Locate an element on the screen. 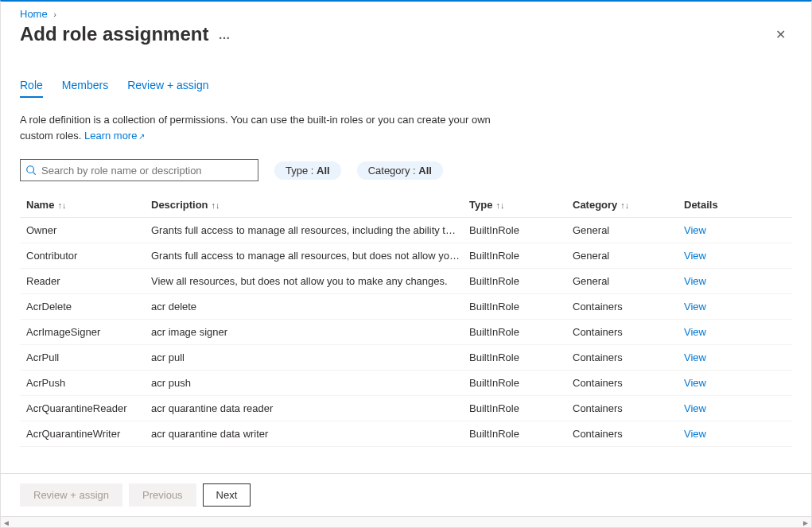 Image resolution: width=812 pixels, height=528 pixels. learn-more-text: Learn more is located at coordinates (111, 135).